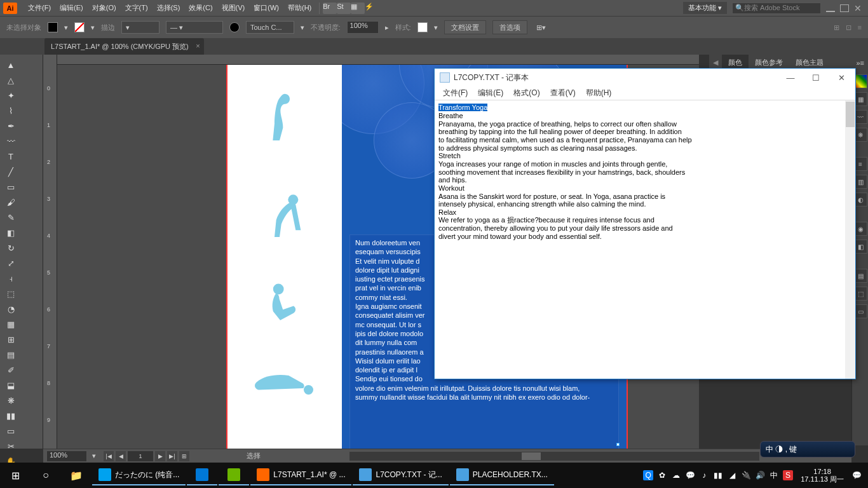  I want to click on cortana-search-icon: ○, so click(46, 475).